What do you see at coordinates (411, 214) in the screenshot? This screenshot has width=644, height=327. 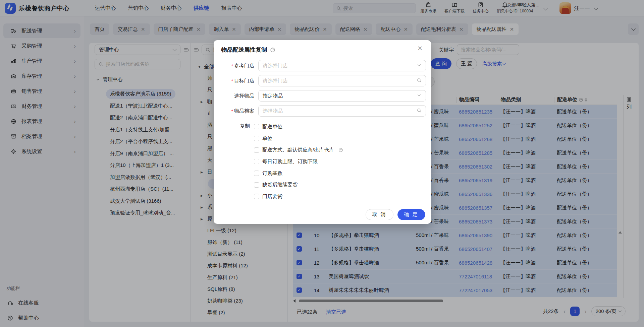 I see `confirm-button: 确 定` at bounding box center [411, 214].